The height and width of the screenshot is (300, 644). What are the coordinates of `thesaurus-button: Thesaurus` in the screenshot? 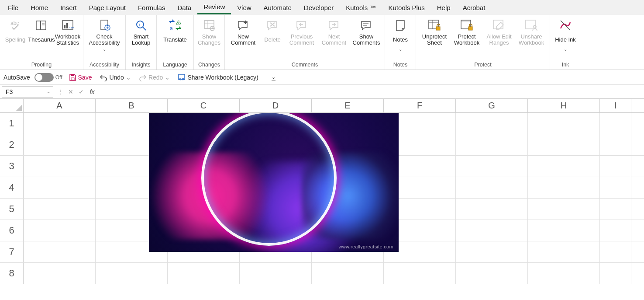 It's located at (41, 31).